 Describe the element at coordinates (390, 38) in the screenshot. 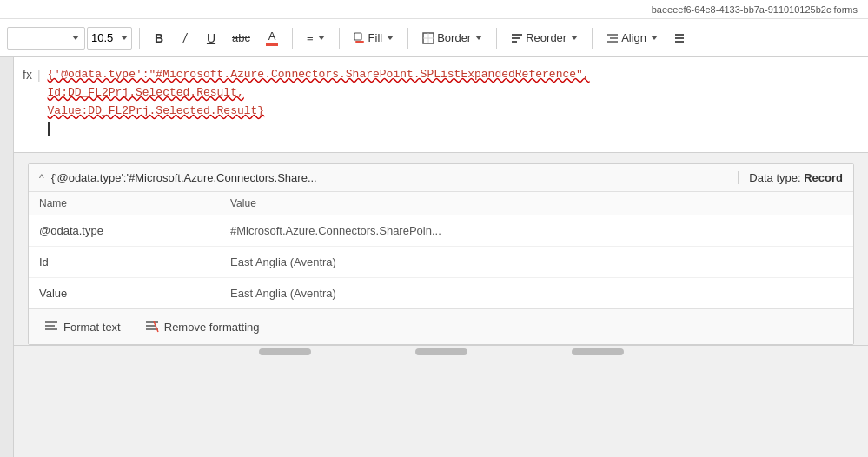

I see `fill-chevron-icon` at that location.